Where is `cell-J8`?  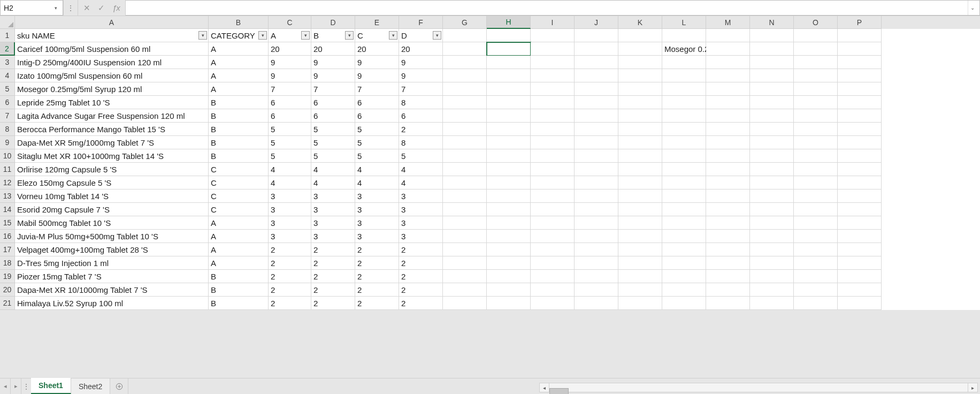 cell-J8 is located at coordinates (596, 130).